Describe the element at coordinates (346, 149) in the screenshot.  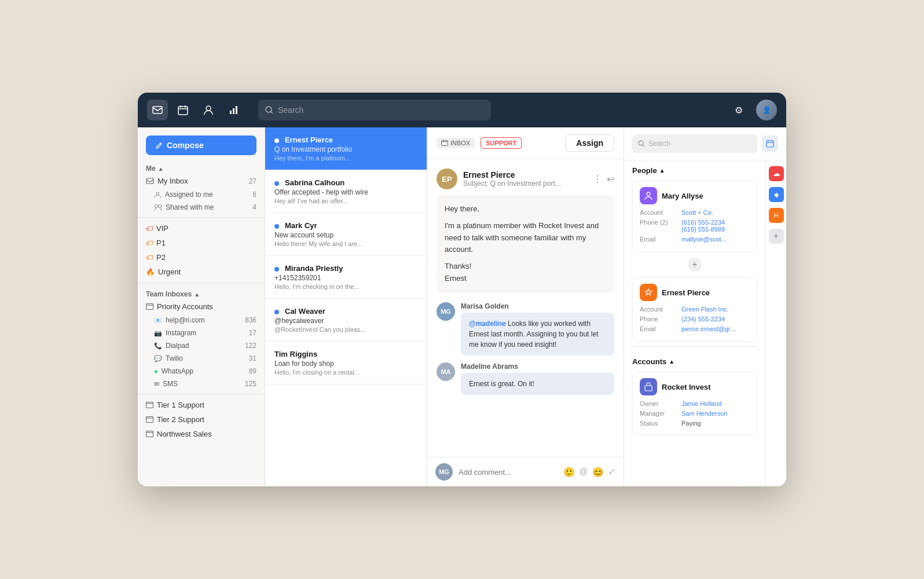
I see `message-item-0: Ernest Pierce Q on Investment portfolio …` at that location.